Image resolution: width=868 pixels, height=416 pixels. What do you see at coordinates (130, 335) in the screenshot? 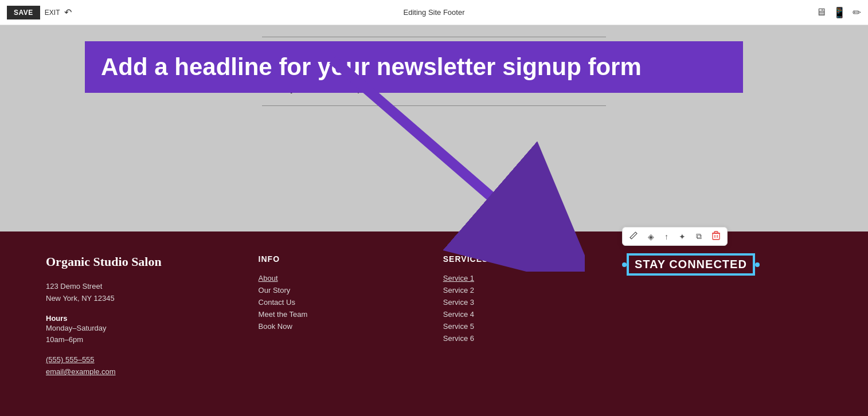
I see `footer-hours: Monday–Saturday 10am–6pm` at bounding box center [130, 335].